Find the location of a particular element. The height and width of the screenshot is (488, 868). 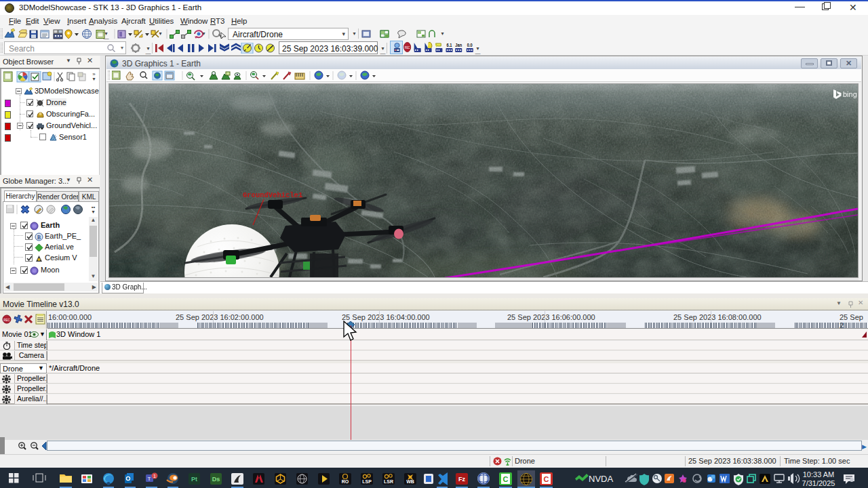

svg-text: Fz is located at coordinates (462, 479).